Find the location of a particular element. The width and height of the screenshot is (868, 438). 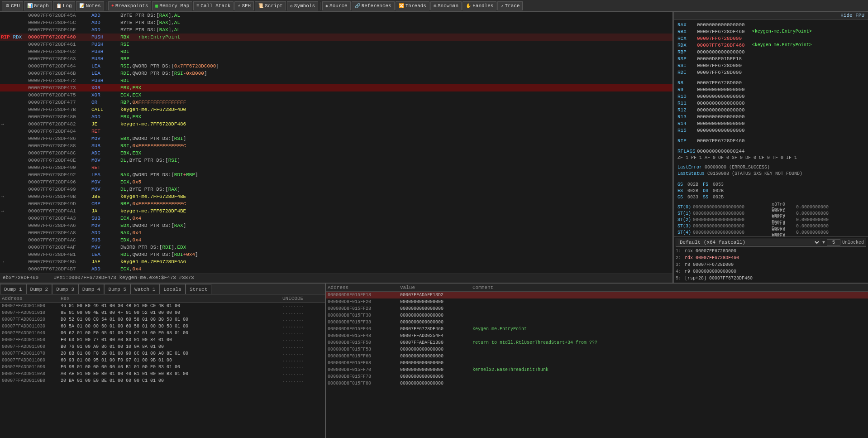

source-button: ◈ Source is located at coordinates (337, 6).